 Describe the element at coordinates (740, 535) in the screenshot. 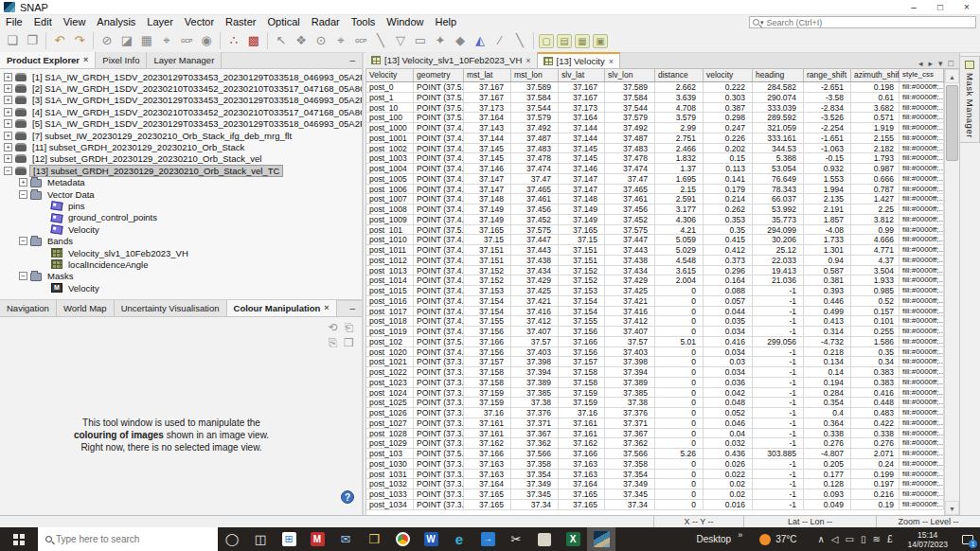

I see `toolbar-overflow-icon: »` at that location.